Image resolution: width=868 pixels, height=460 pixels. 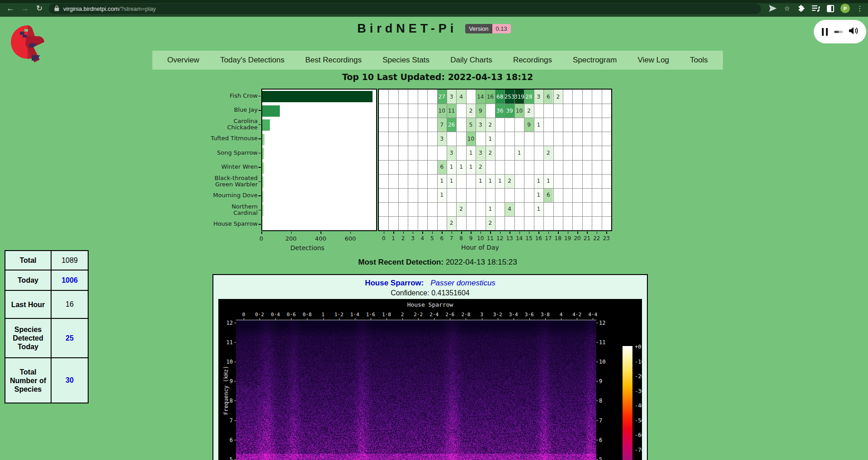 What do you see at coordinates (840, 32) in the screenshot?
I see `audio-player` at bounding box center [840, 32].